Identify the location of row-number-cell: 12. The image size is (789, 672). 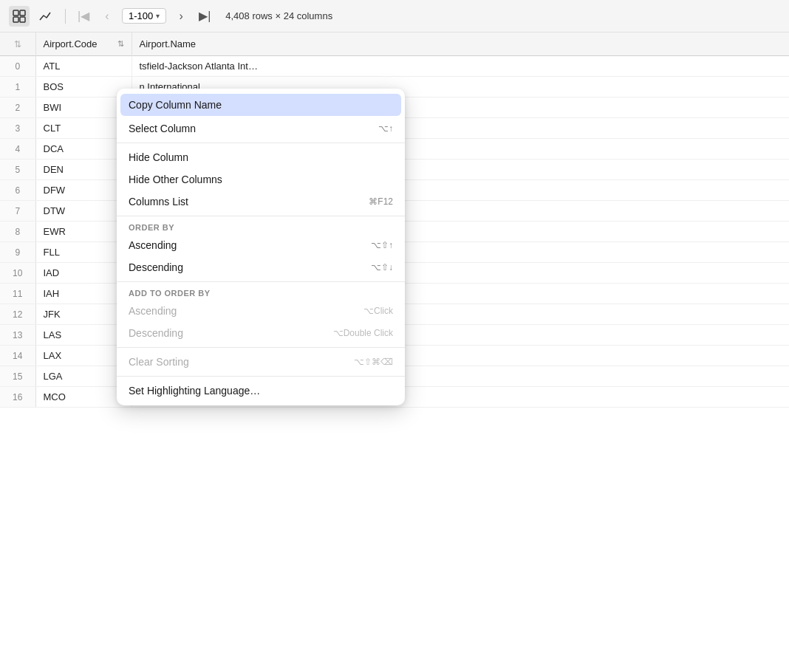
(18, 315).